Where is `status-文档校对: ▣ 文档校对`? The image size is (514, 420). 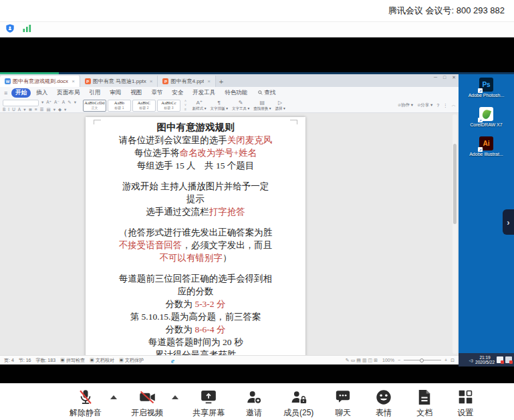 status-文档校对: ▣ 文档校对 is located at coordinates (102, 360).